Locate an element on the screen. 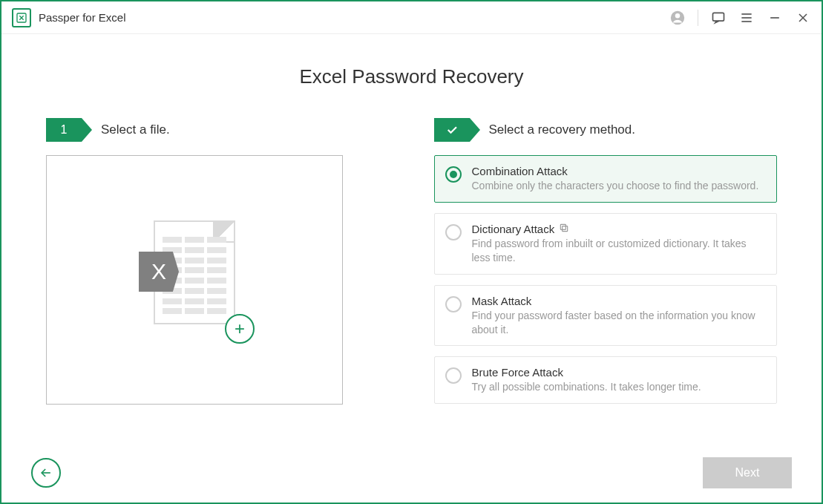 The height and width of the screenshot is (504, 823). step1-badge: 1 is located at coordinates (64, 130).